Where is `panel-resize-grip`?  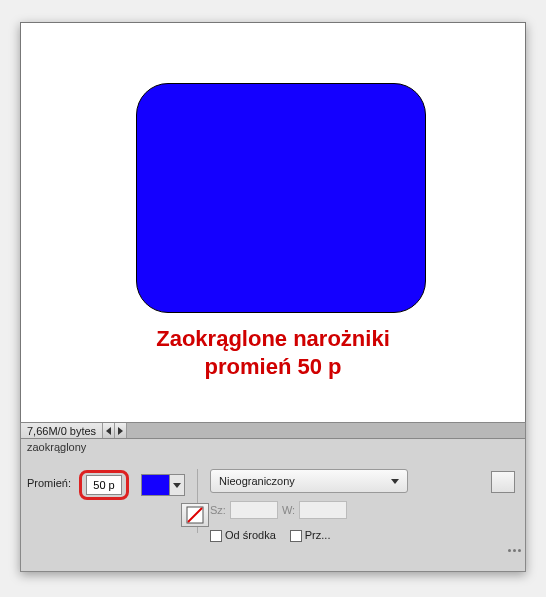 panel-resize-grip is located at coordinates (514, 550).